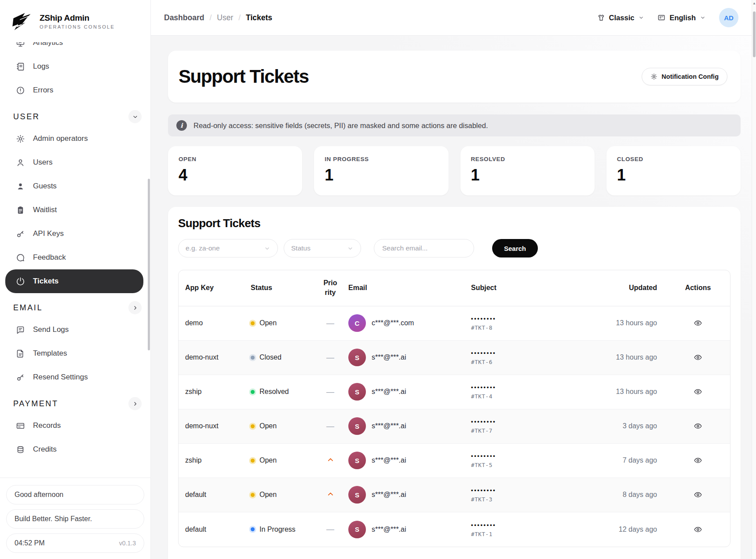 The width and height of the screenshot is (756, 559). What do you see at coordinates (74, 305) in the screenshot?
I see `sidebar-section-email: EMAIL` at bounding box center [74, 305].